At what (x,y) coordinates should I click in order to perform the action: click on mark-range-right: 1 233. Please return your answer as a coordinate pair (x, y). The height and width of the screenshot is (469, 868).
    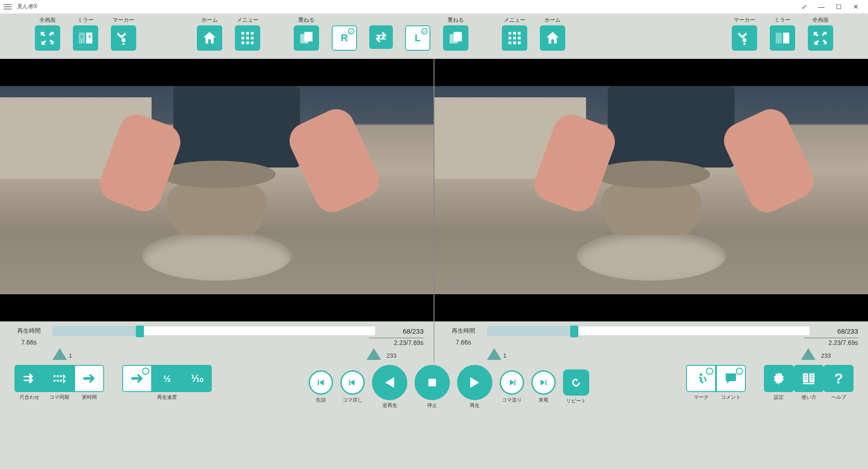
    Looking at the image, I should click on (651, 353).